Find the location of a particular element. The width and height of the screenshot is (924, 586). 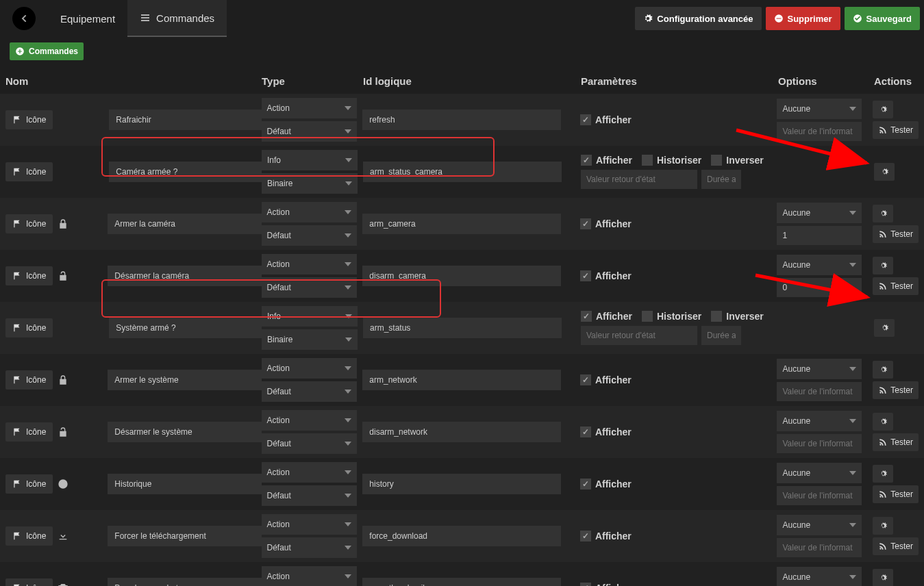

commandes-add-button: Commandes is located at coordinates (47, 51).